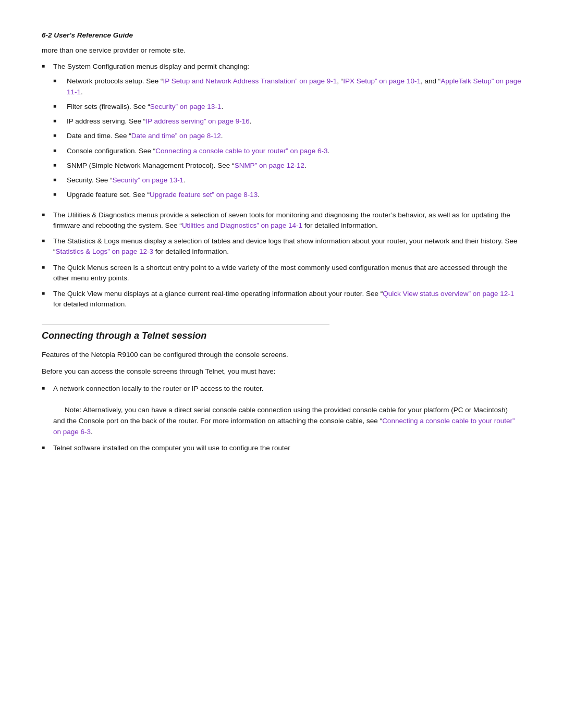 The height and width of the screenshot is (728, 563). Describe the element at coordinates (186, 325) in the screenshot. I see `section-divider` at that location.